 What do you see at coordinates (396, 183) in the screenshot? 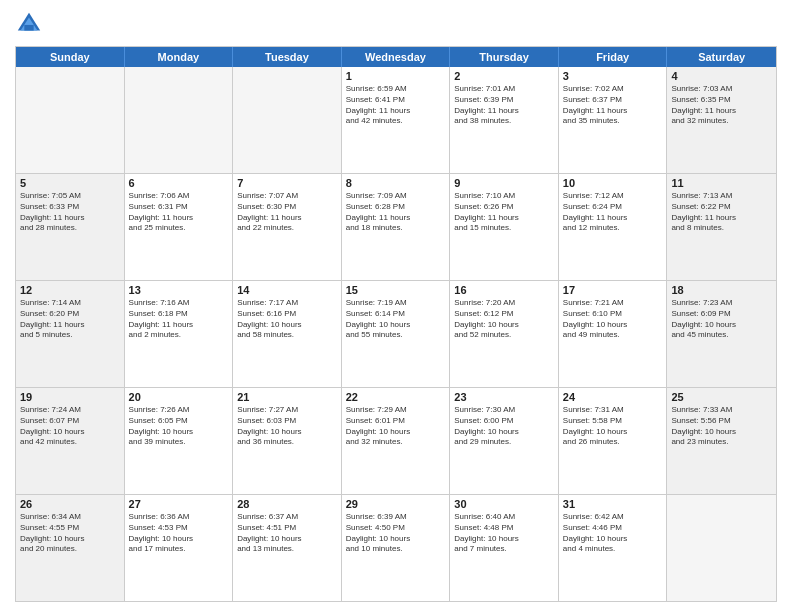
I see `day-number: 8` at bounding box center [396, 183].